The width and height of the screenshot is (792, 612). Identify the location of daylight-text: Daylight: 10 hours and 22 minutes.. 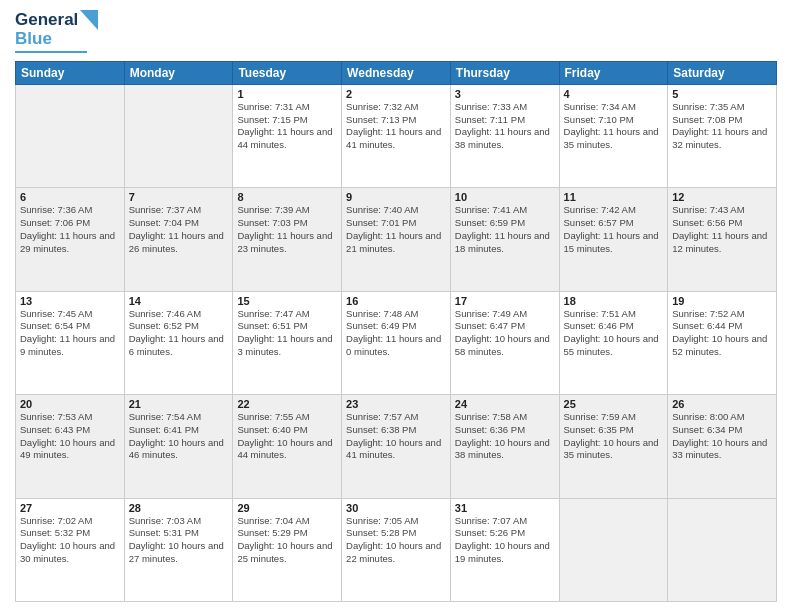
(396, 553).